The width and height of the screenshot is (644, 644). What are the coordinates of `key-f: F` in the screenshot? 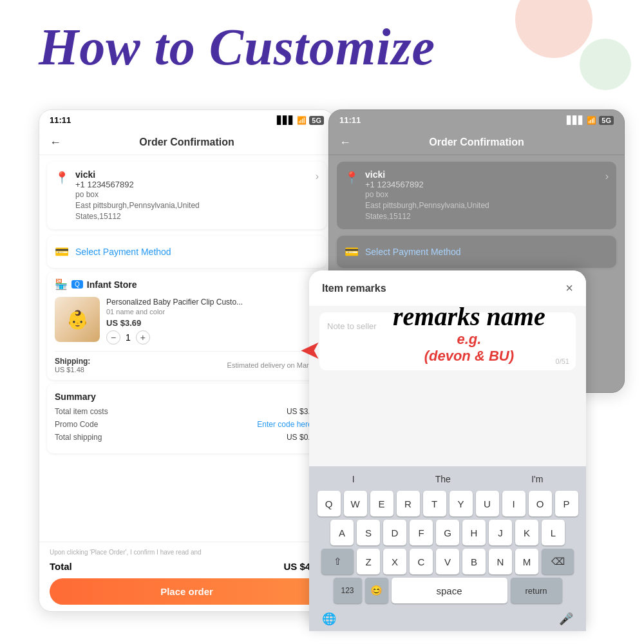 It's located at (421, 533).